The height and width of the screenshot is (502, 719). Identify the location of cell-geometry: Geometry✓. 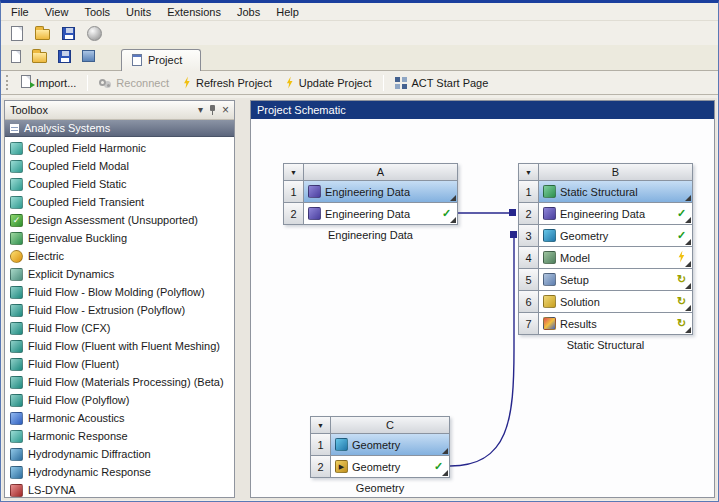
(616, 236).